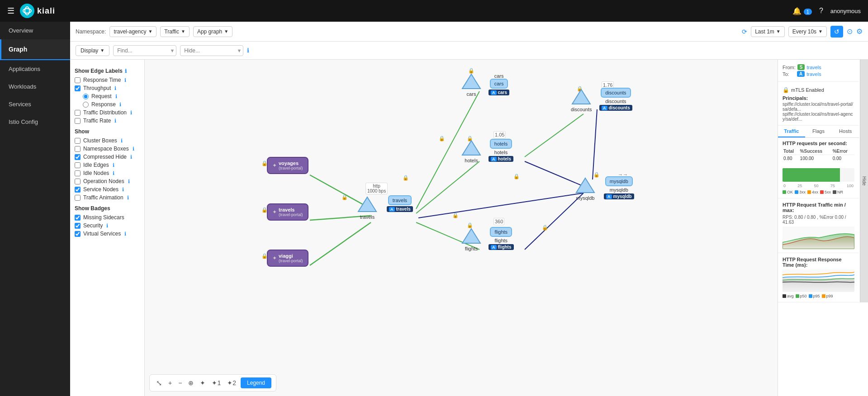 The width and height of the screenshot is (868, 396). I want to click on service-nodes-checkbox, so click(78, 190).